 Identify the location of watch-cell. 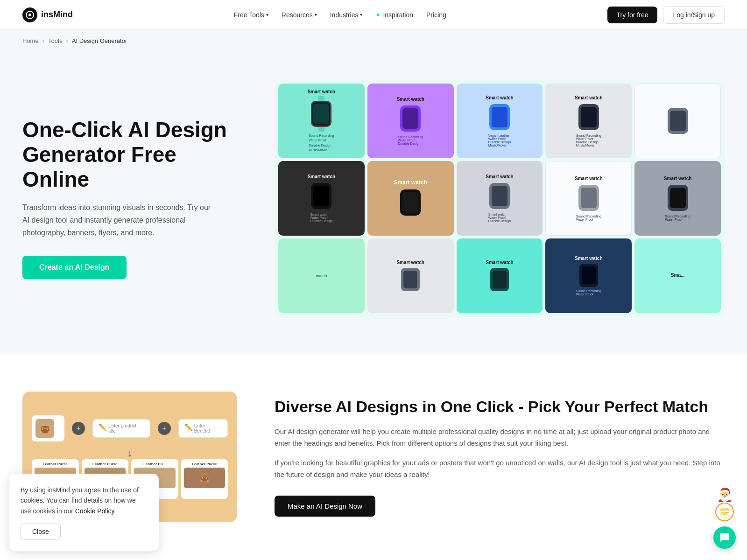
(678, 121).